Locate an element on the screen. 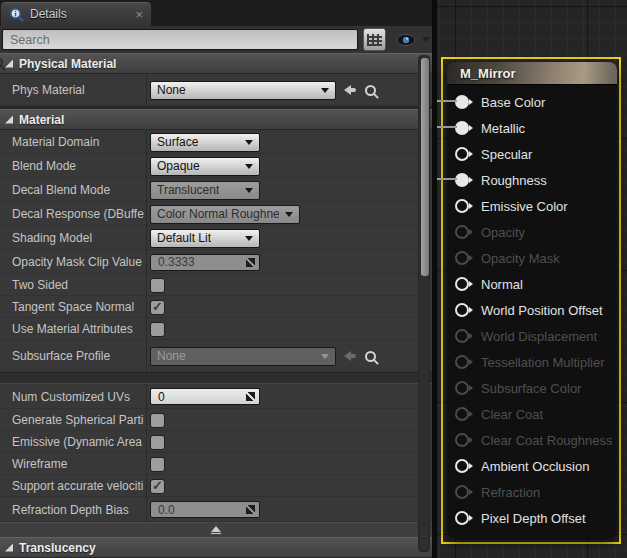 The height and width of the screenshot is (558, 627). number-value: 0.3333 is located at coordinates (176, 262).